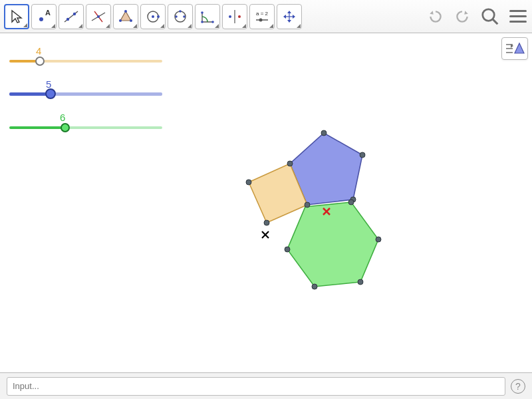  Describe the element at coordinates (126, 17) in the screenshot. I see `polygon-tool` at that location.